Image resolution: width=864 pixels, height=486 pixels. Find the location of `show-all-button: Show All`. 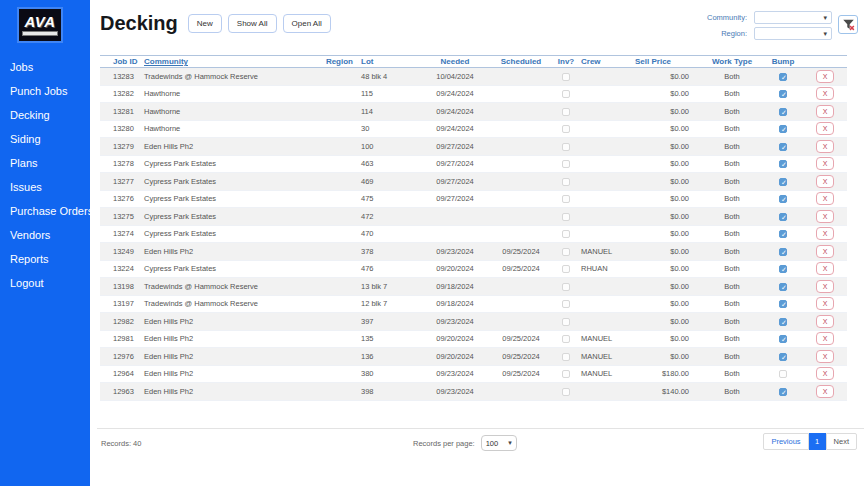

show-all-button: Show All is located at coordinates (252, 24).